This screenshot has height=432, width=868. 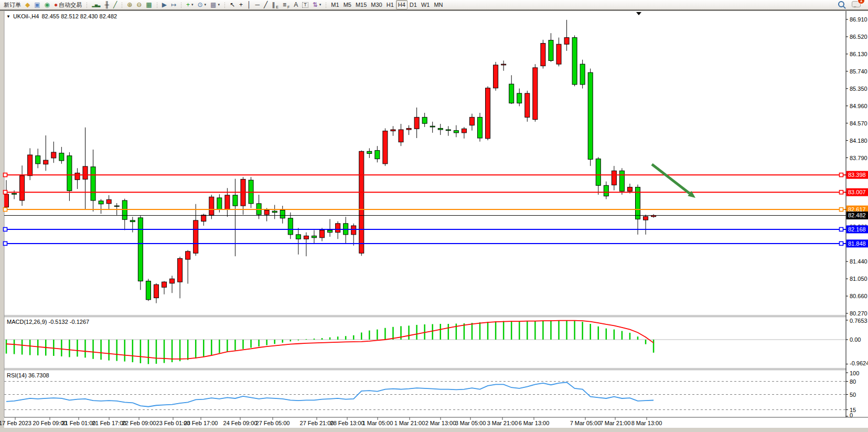 I want to click on toolbar-right: 1, so click(x=853, y=5).